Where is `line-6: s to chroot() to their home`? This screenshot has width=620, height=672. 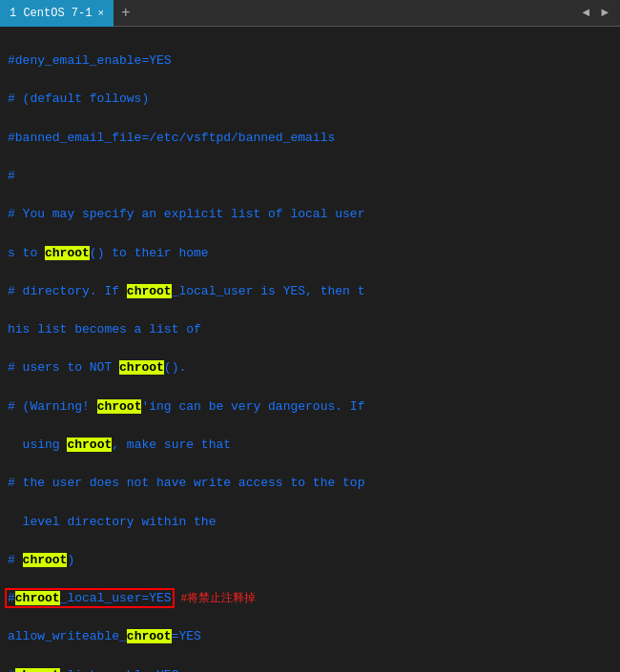
line-6: s to chroot() to their home is located at coordinates (310, 254).